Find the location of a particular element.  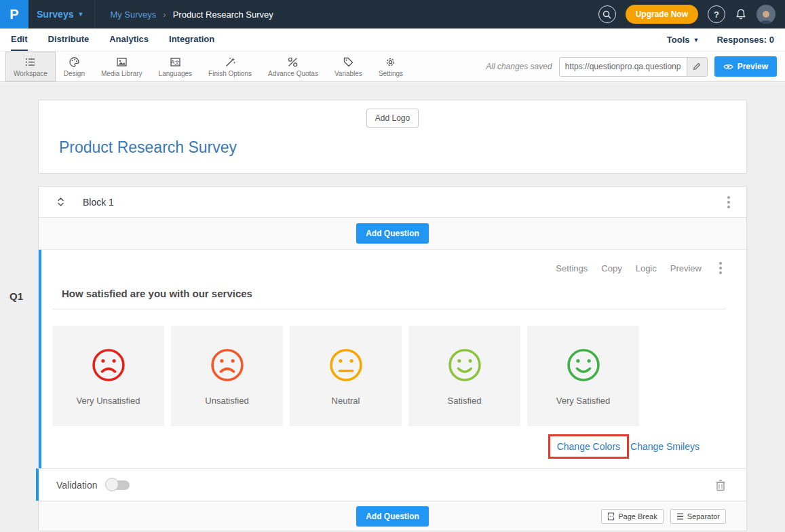

help-button: ? is located at coordinates (716, 14).